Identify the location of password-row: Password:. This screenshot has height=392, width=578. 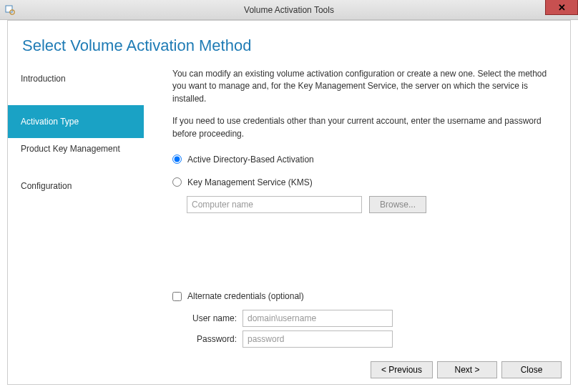
(371, 339).